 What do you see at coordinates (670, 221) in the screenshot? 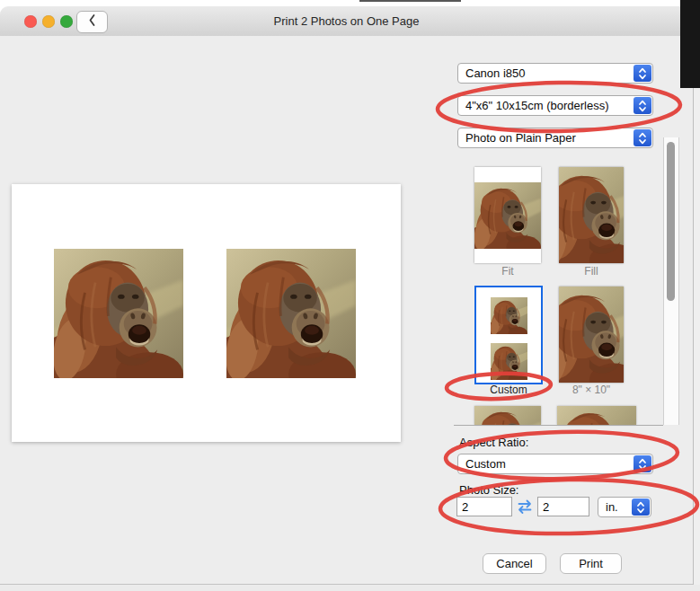
I see `scrollbar-thumb` at bounding box center [670, 221].